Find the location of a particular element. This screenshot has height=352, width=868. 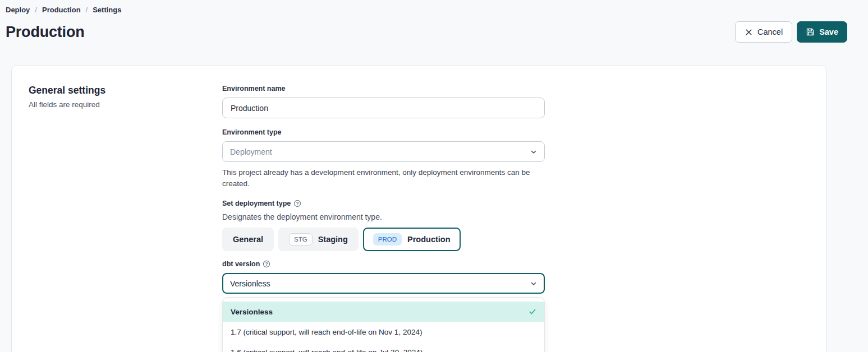

deployment-type-production-label: Production is located at coordinates (429, 239).